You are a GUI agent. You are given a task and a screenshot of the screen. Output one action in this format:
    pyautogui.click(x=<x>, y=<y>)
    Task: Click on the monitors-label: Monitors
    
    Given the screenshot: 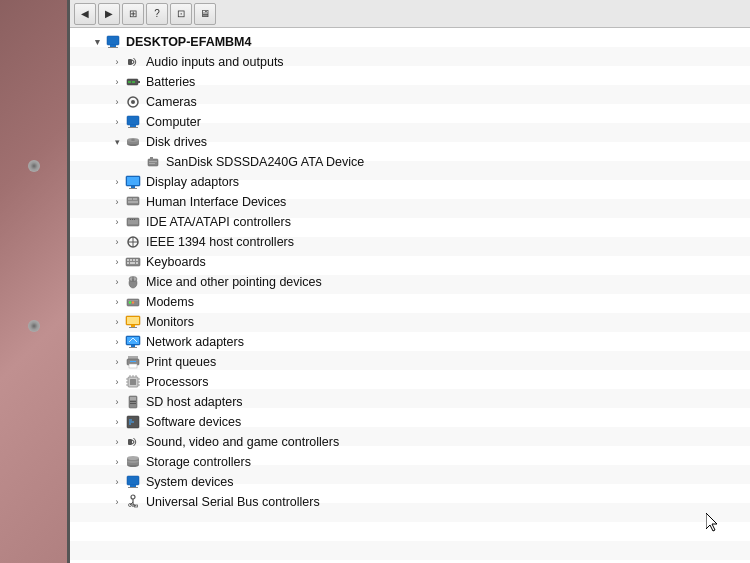 What is the action you would take?
    pyautogui.click(x=170, y=322)
    